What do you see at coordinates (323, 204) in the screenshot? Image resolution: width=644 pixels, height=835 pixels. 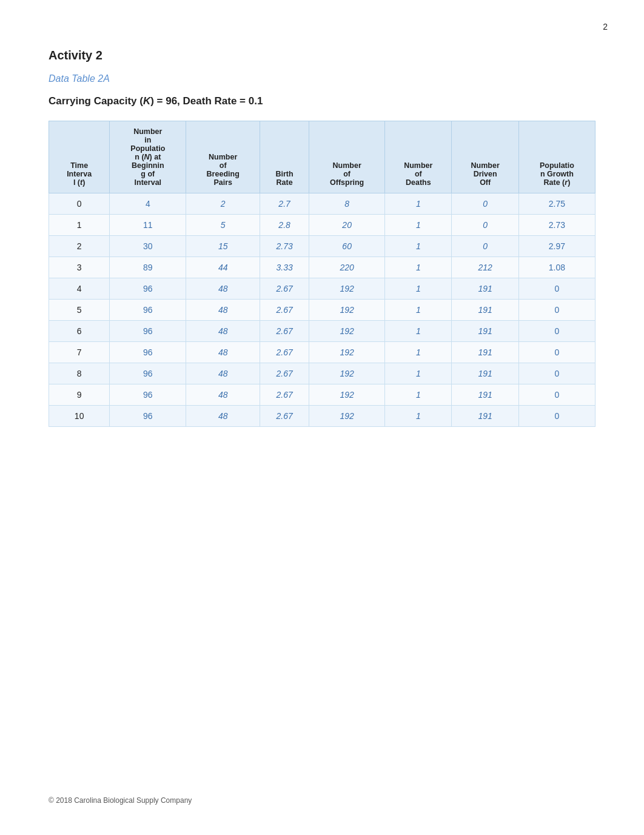 I see `table-row: 0422.78102.75` at bounding box center [323, 204].